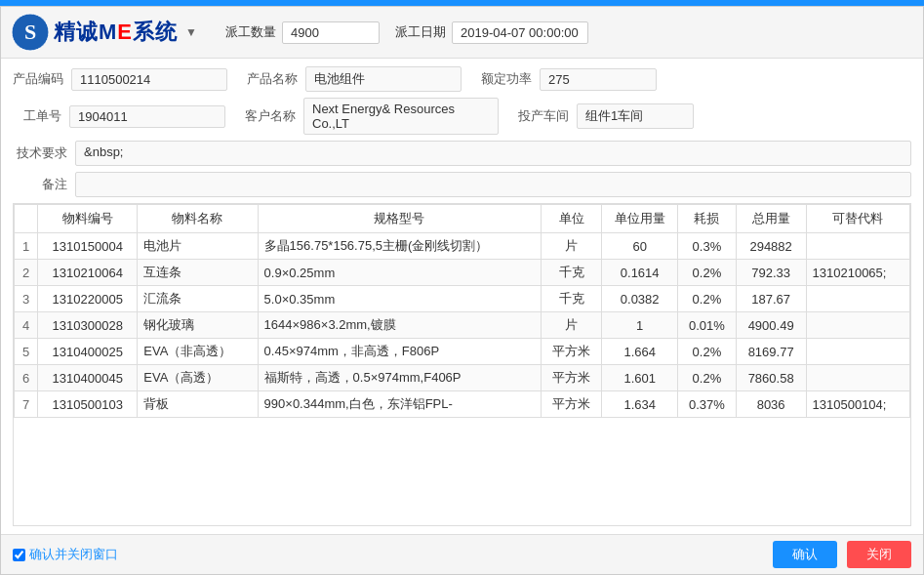  I want to click on footer-left: 确认并关闭窗口, so click(65, 554).